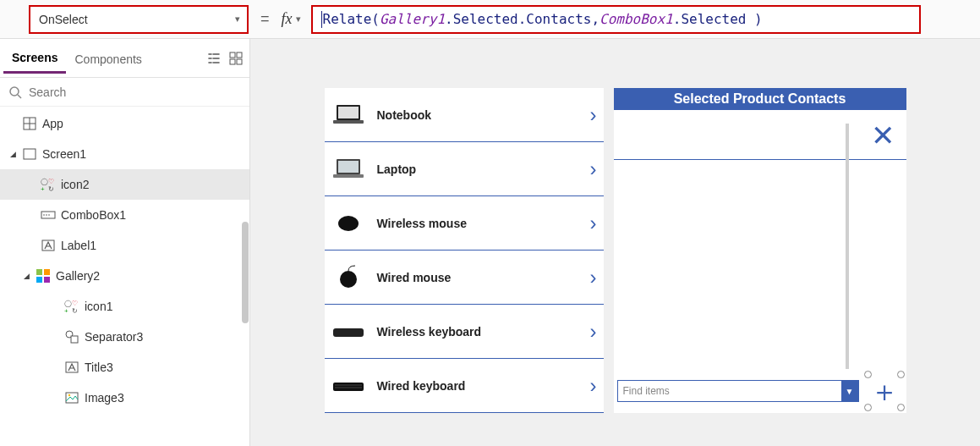 The image size is (980, 446). Describe the element at coordinates (636, 19) in the screenshot. I see `formula-token-object: ComboBox1` at that location.